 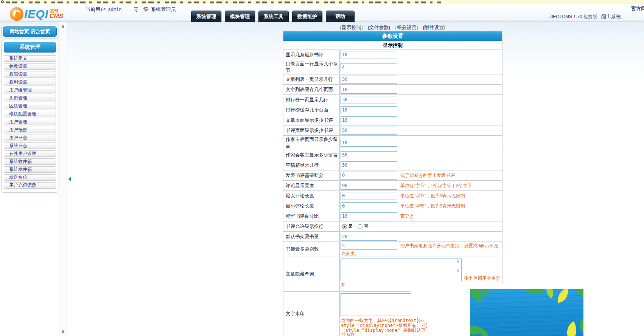 I want to click on radio-no-label: 否, so click(x=366, y=226).